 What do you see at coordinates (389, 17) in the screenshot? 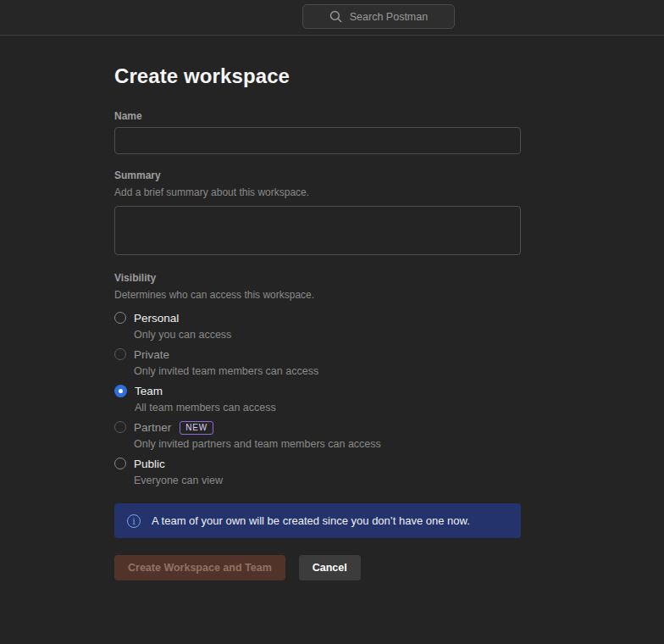
I see `search-placeholder: Search Postman` at bounding box center [389, 17].